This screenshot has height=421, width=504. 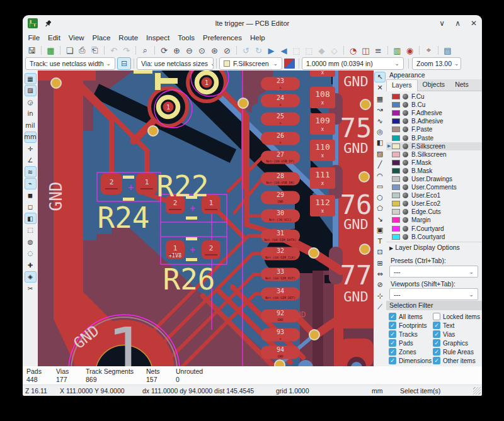 I want to click on layer-display-options: ▶Layer Display Options, so click(x=434, y=247).